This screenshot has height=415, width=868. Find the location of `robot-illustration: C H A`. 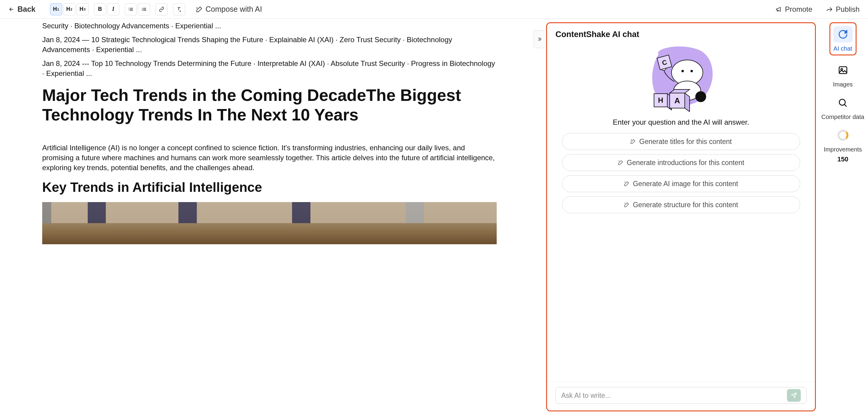

robot-illustration: C H A is located at coordinates (681, 79).